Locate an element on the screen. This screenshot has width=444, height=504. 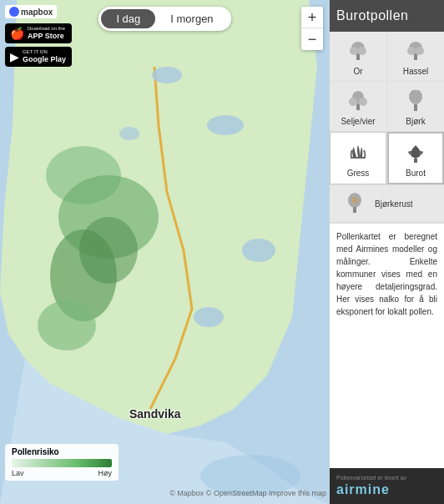
pollen-item-or: Or is located at coordinates (358, 57).